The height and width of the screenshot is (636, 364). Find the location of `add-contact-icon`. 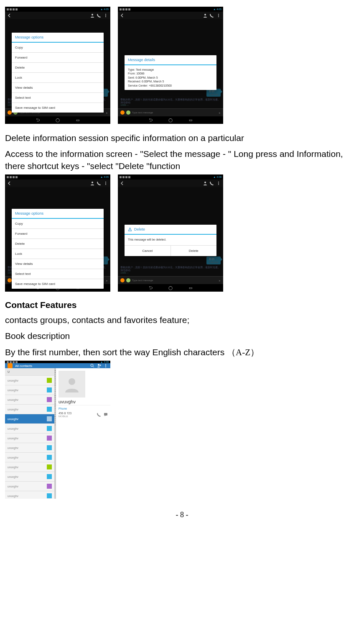

add-contact-icon is located at coordinates (99, 366).